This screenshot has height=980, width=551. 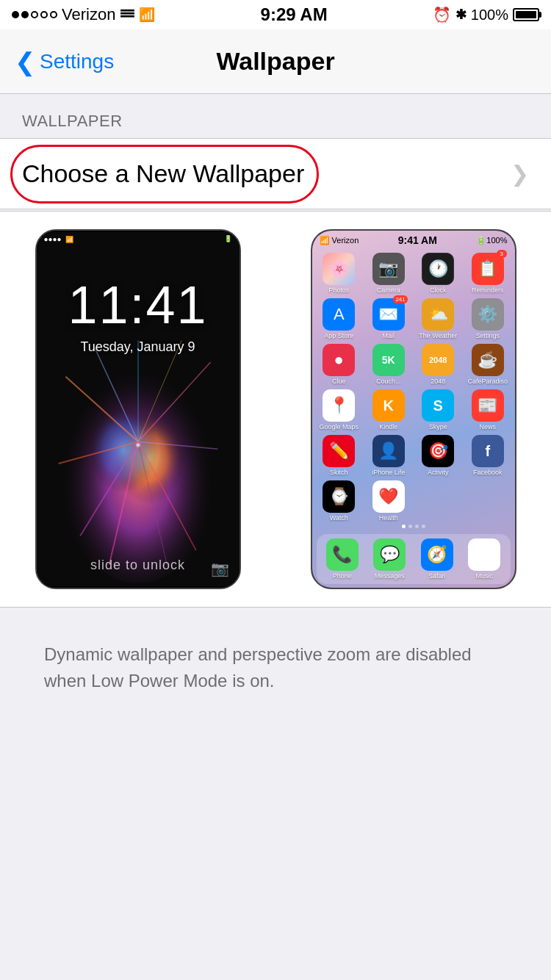 What do you see at coordinates (488, 336) in the screenshot?
I see `settings-label: Settings` at bounding box center [488, 336].